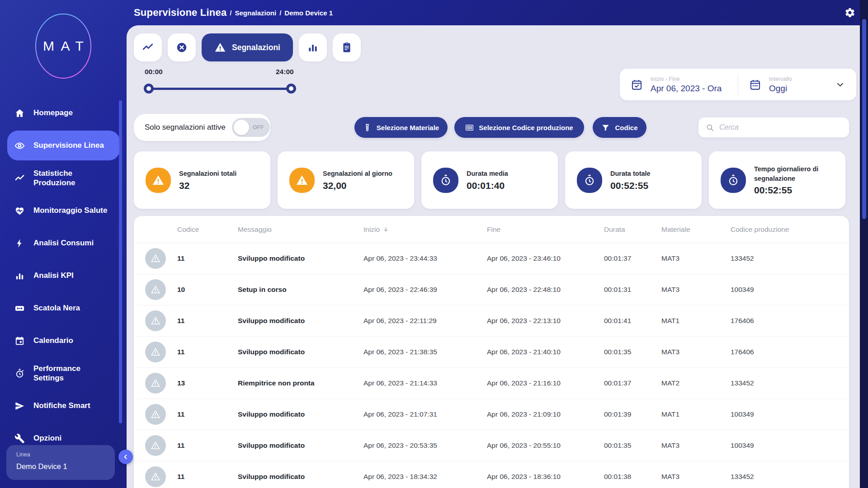 Image resolution: width=868 pixels, height=488 pixels. Describe the element at coordinates (149, 89) in the screenshot. I see `slider-handle-start` at that location.